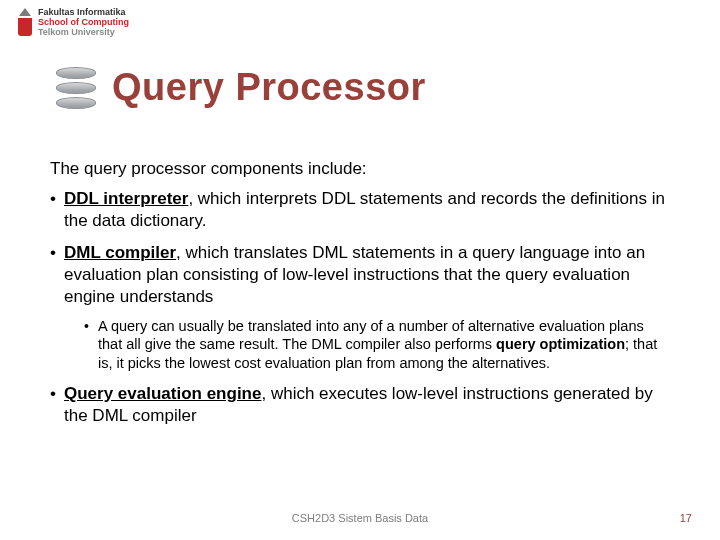  What do you see at coordinates (120, 252) in the screenshot?
I see `term-dml: DML compiler` at bounding box center [120, 252].